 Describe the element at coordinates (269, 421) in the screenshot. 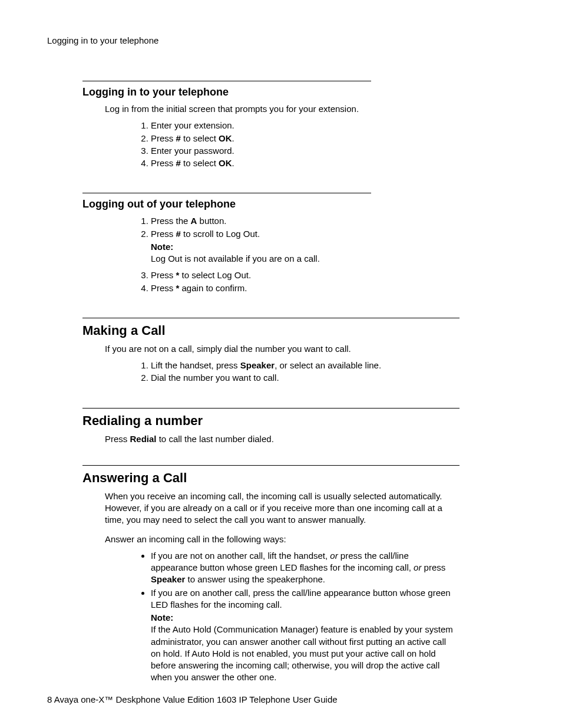

I see `heading-redialing: Redialing a number` at that location.